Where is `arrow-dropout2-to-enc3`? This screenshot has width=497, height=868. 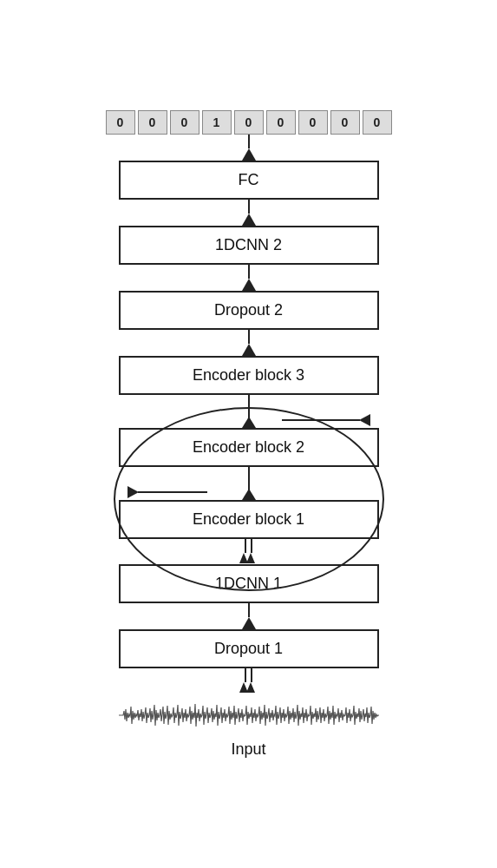
arrow-dropout2-to-enc3 is located at coordinates (249, 343).